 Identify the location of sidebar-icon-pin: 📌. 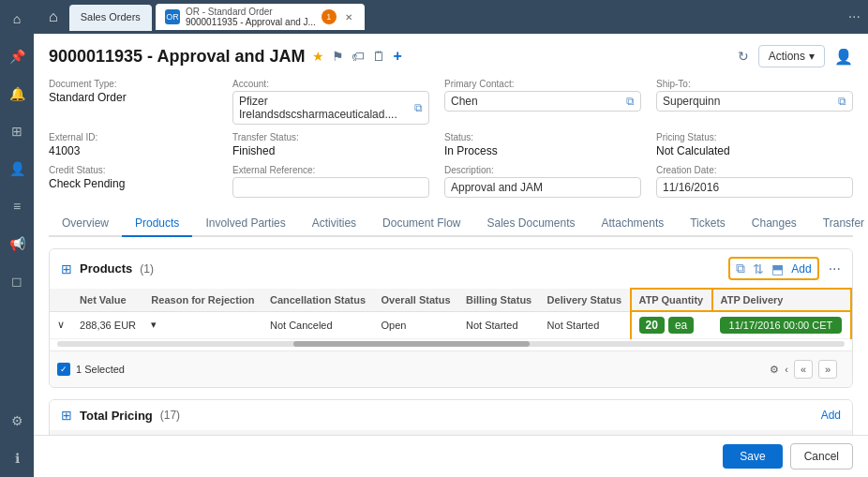
(17, 56).